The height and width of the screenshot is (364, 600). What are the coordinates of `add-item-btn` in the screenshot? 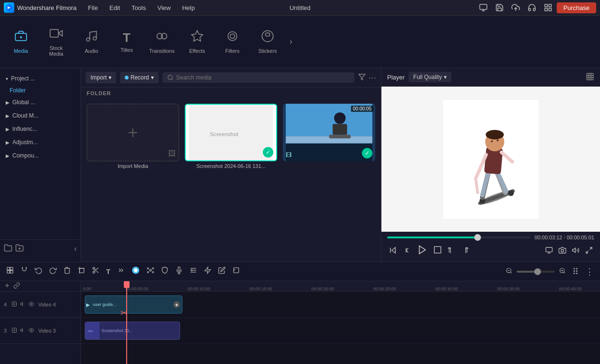 It's located at (20, 249).